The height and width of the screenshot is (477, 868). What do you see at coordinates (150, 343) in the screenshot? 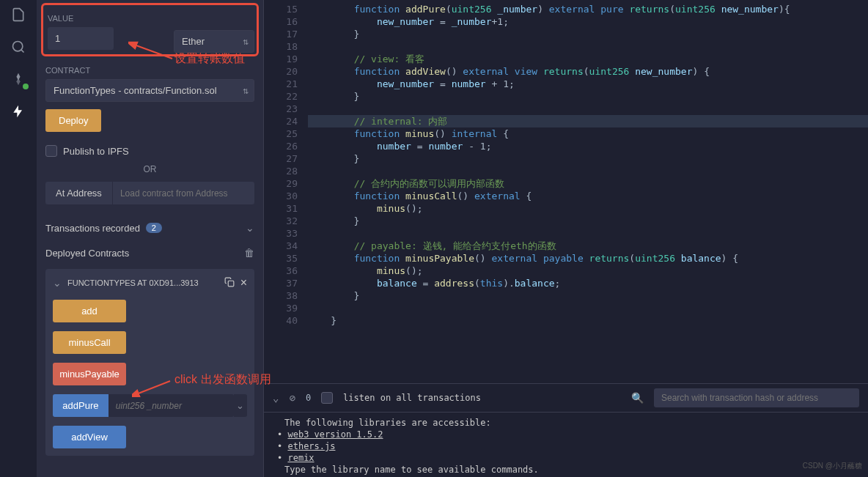
I see `function-row: minusCall` at bounding box center [150, 343].